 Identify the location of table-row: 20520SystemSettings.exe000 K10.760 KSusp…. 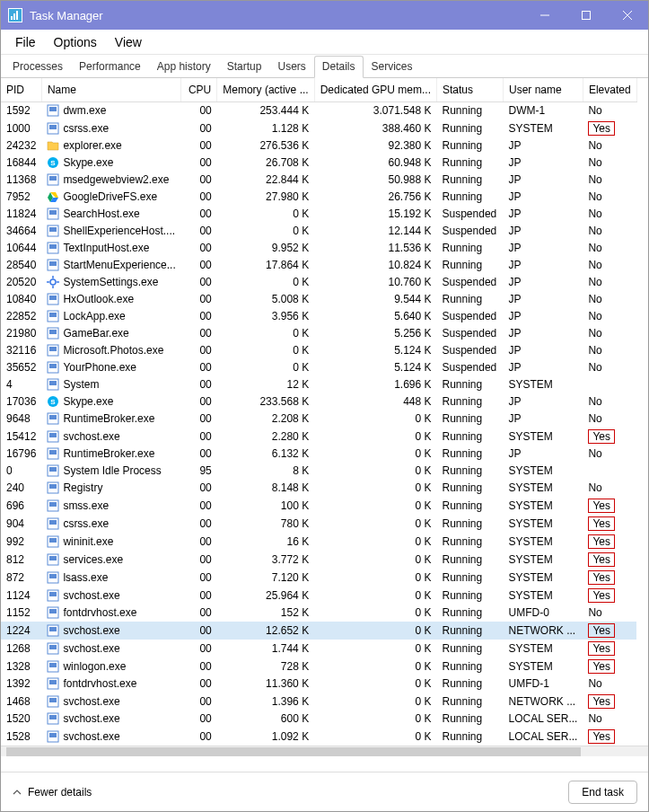
(319, 282).